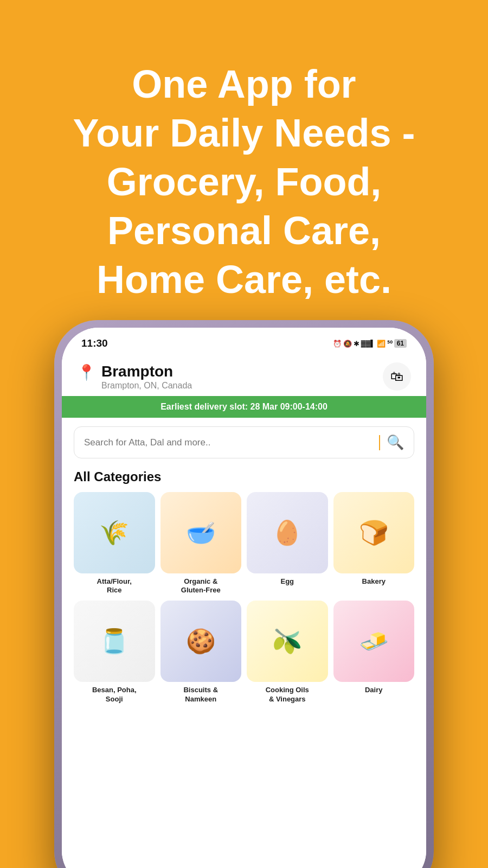 This screenshot has width=488, height=868. I want to click on search-icon: 🔍, so click(395, 443).